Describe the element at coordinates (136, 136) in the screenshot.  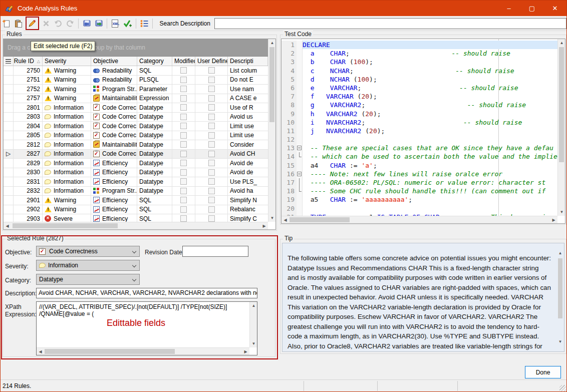
I see `table-row: 2805InformationCode Correc...DatatypeLim…` at that location.